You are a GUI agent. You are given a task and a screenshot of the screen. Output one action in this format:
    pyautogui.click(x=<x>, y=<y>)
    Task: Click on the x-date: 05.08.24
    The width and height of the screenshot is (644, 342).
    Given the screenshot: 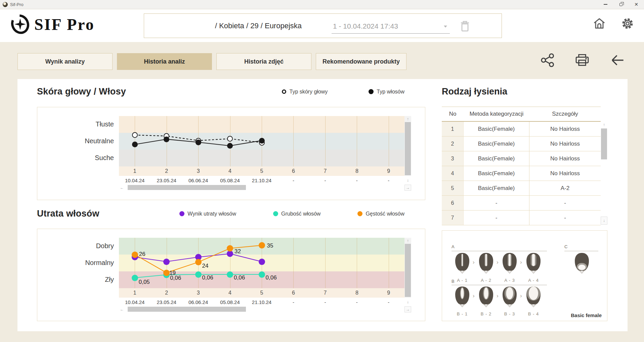 What is the action you would take?
    pyautogui.click(x=230, y=302)
    